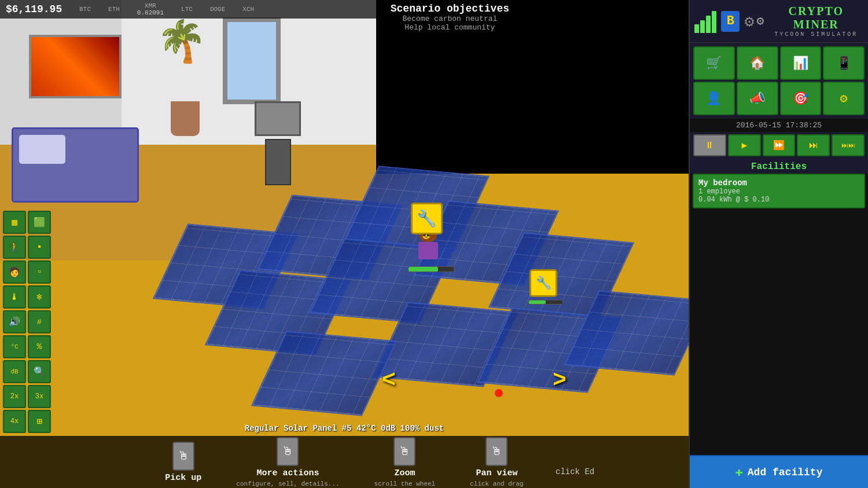 The image size is (868, 488). Describe the element at coordinates (496, 452) in the screenshot. I see `pan-key: 🖱` at that location.